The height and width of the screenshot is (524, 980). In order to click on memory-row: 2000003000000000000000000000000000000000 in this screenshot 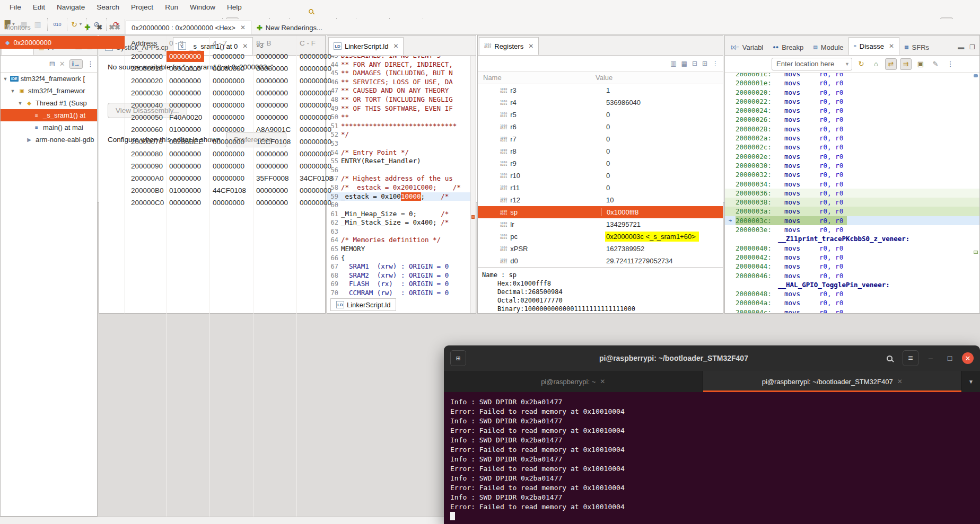, I will do `click(553, 93)`.